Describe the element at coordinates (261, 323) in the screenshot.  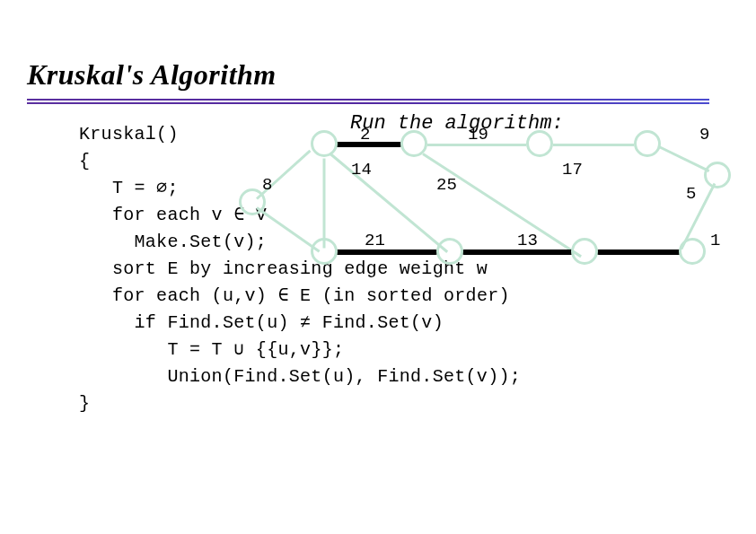
I see `code-line: if Find.Set(u) ≠ Find.Set(v)` at that location.